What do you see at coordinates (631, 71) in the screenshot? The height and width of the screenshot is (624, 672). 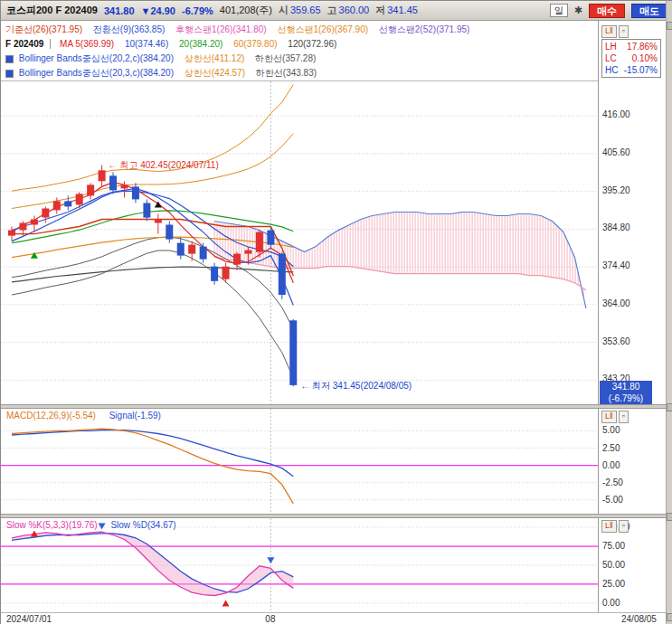 I see `hc-row: HC-15.07%` at bounding box center [631, 71].